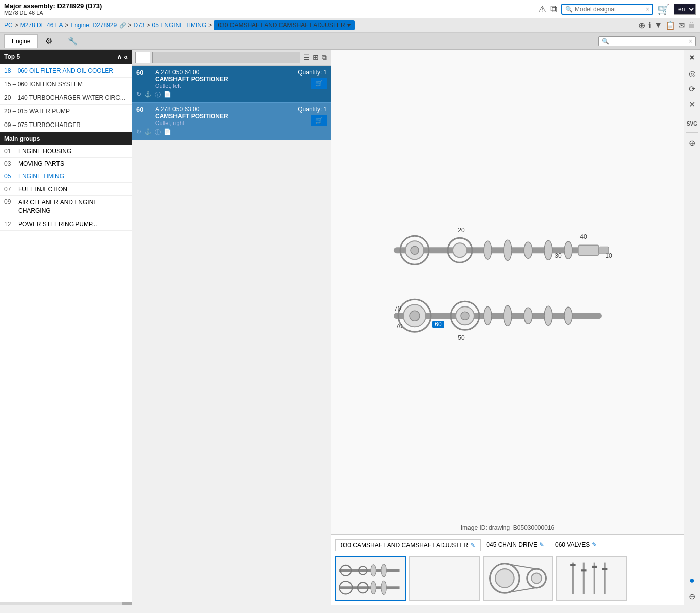 This screenshot has height=613, width=700. What do you see at coordinates (312, 79) in the screenshot?
I see `part-qty-1: Quantity: 1 🛒` at bounding box center [312, 79].